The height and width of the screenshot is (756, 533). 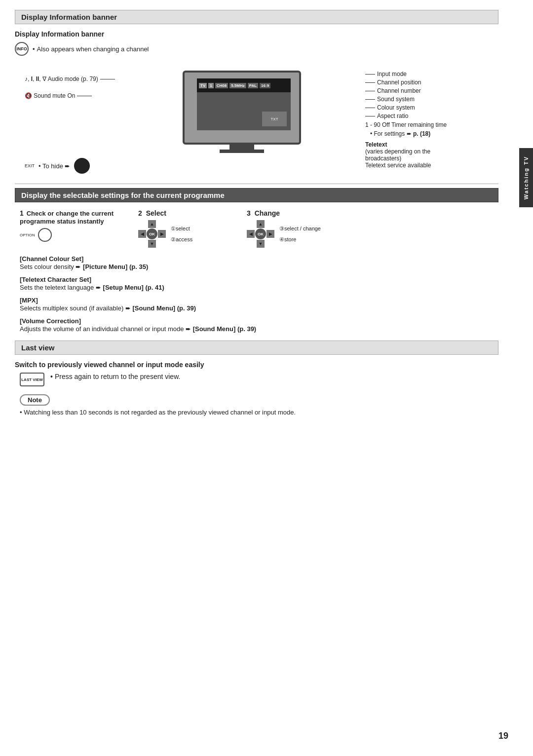 What do you see at coordinates (242, 108) in the screenshot?
I see `tv-outer: TV 1 CH08 5.5MHz PAL 16:9 TXT` at bounding box center [242, 108].